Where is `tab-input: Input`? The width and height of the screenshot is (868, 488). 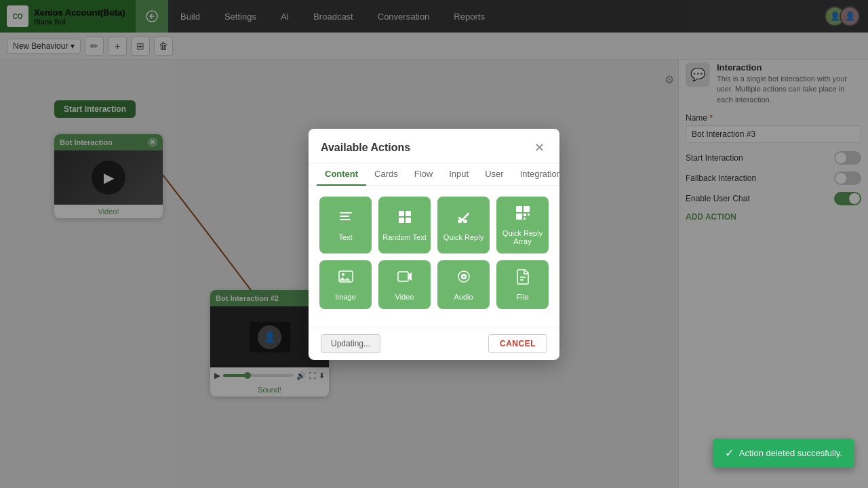 tab-input: Input is located at coordinates (458, 175).